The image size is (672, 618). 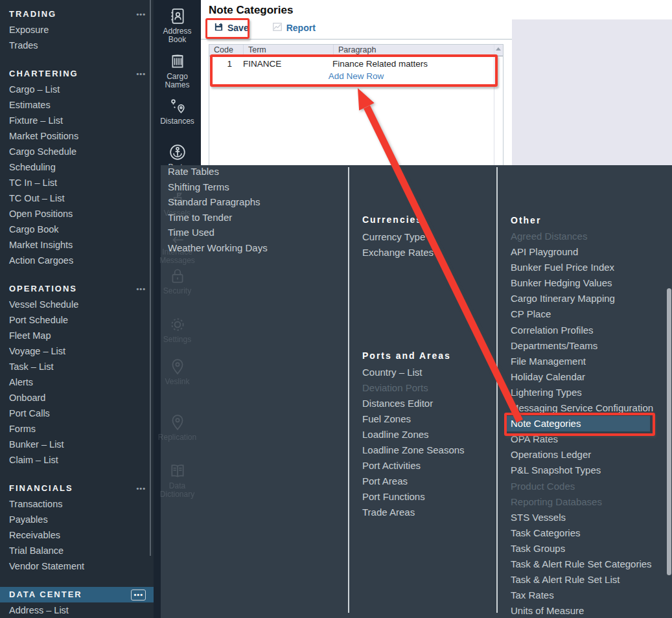 What do you see at coordinates (581, 518) in the screenshot?
I see `menu-item-sts-vessels: STS Vessels` at bounding box center [581, 518].